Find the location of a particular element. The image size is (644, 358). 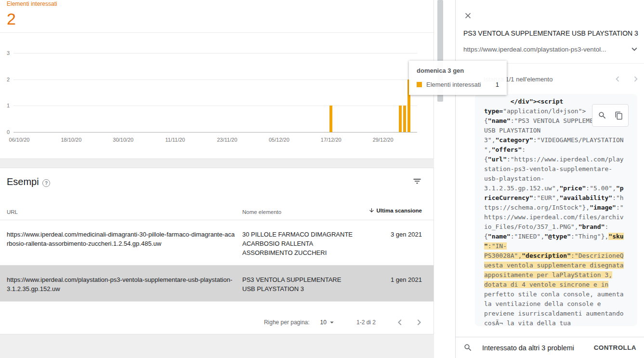

code-segment: ", is located at coordinates (488, 149).